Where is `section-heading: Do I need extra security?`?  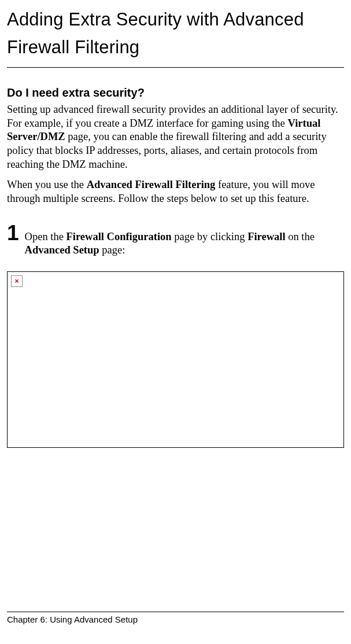 section-heading: Do I need extra security? is located at coordinates (176, 93).